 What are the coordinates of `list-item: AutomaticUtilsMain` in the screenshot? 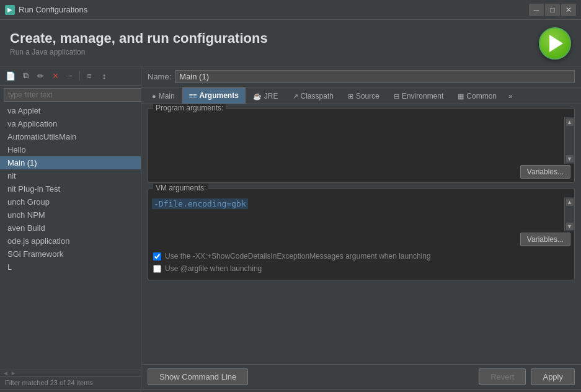 It's located at (71, 136).